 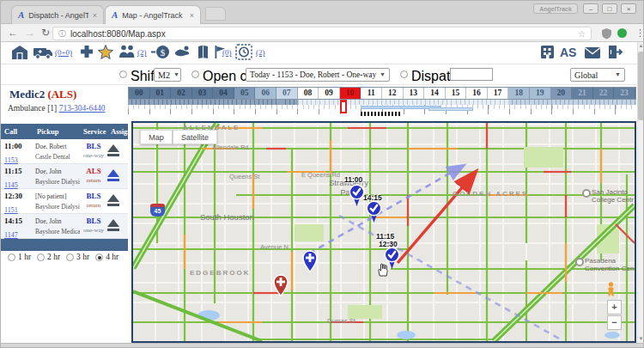 I want to click on hour-cell-22: 22, so click(x=605, y=93).